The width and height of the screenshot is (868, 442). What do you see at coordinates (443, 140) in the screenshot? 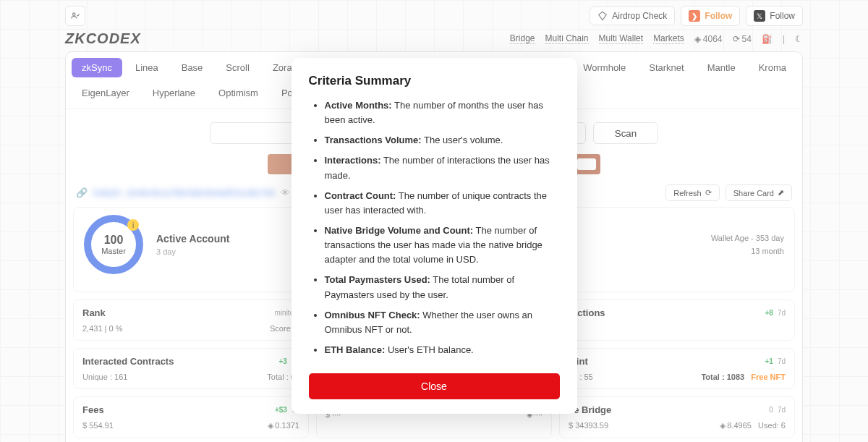
I see `criteria-item: Transactions Volume: The user's volume.` at bounding box center [443, 140].